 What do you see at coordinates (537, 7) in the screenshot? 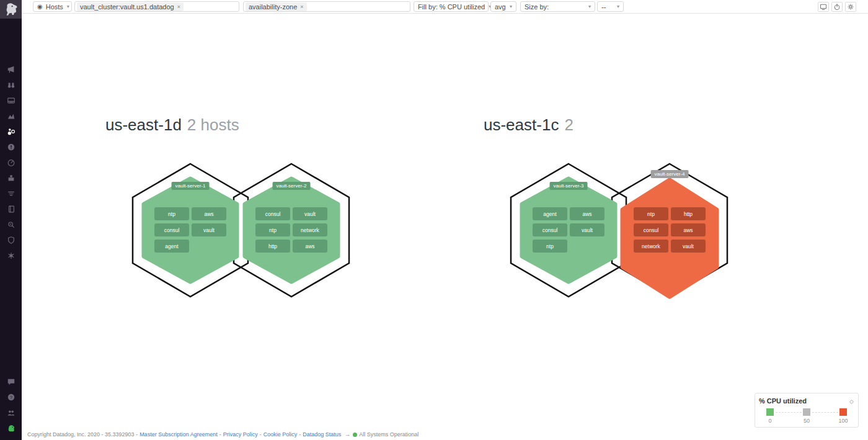
I see `size-by-label: Size by:` at bounding box center [537, 7].